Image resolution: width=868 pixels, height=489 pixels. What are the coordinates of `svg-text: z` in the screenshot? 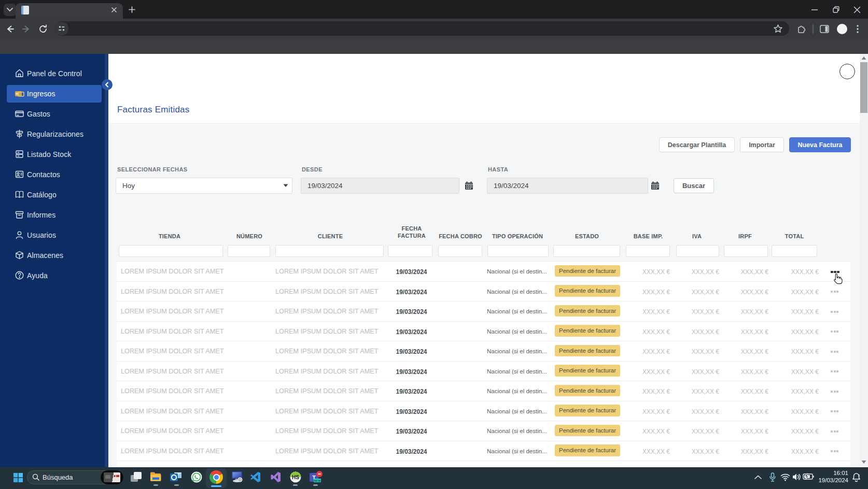 It's located at (859, 476).